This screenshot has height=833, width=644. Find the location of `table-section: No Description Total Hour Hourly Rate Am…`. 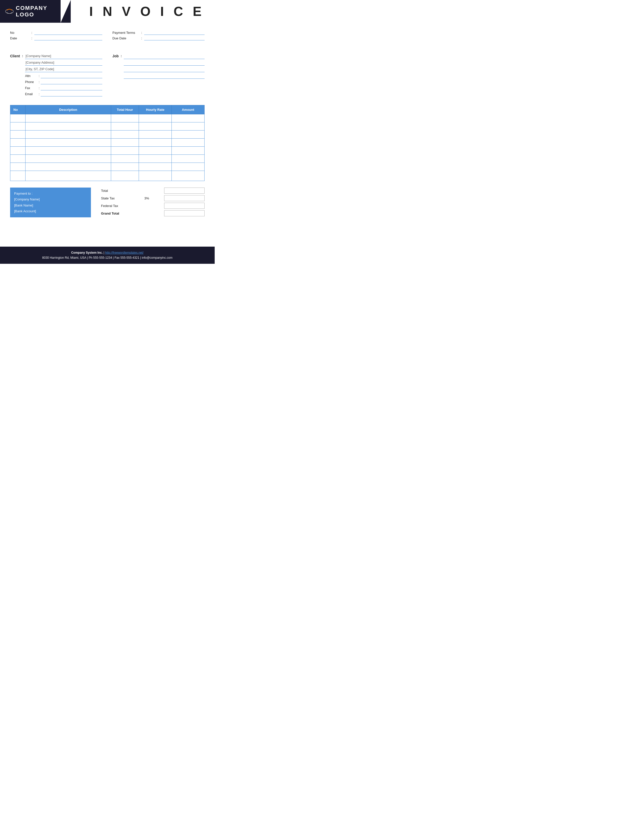

table-section: No Description Total Hour Hourly Rate Am… is located at coordinates (108, 143).